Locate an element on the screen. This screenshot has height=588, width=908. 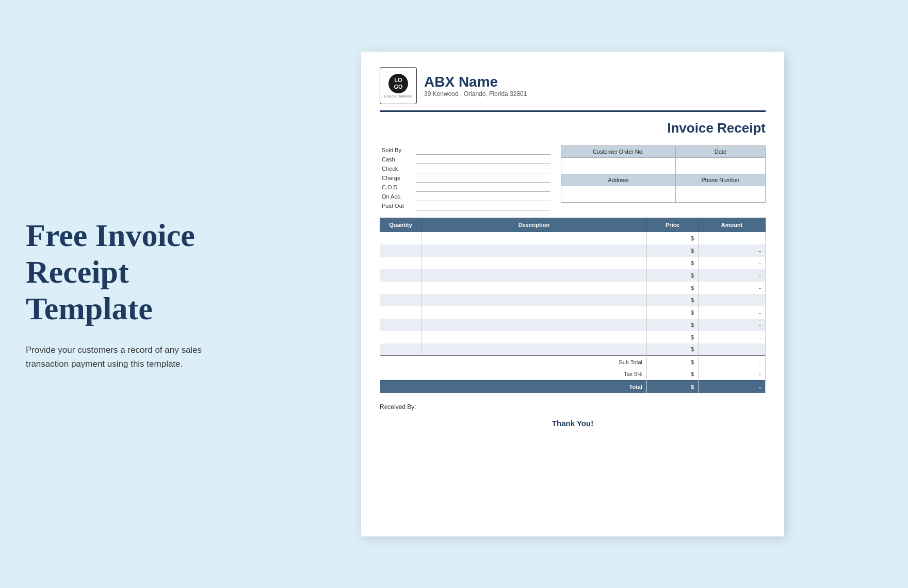
page-title: Free Invoice Receipt Template is located at coordinates (124, 272).